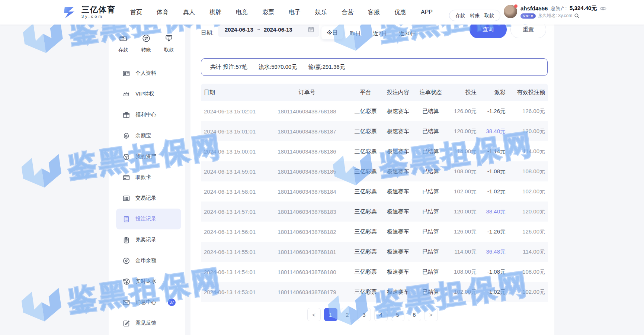 The width and height of the screenshot is (644, 335). Describe the element at coordinates (332, 33) in the screenshot. I see `quick-filter-今日: 今日` at that location.